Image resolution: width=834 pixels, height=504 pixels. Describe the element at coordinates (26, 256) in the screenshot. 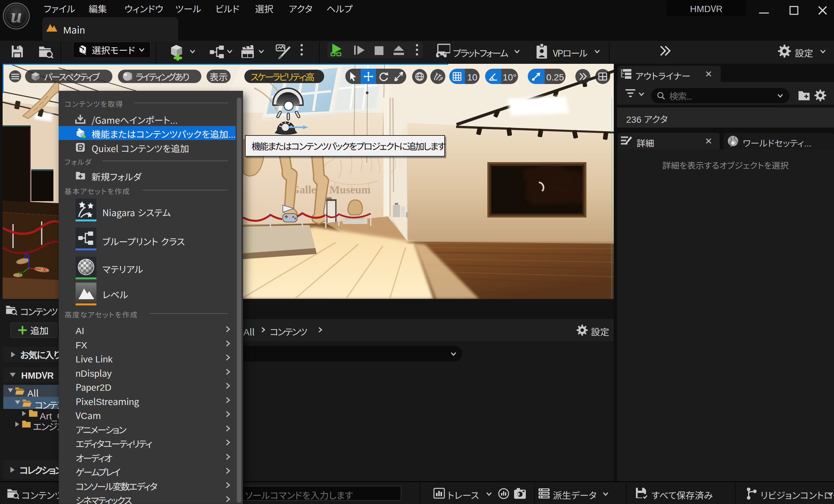

I see `svg-text: Z` at that location.